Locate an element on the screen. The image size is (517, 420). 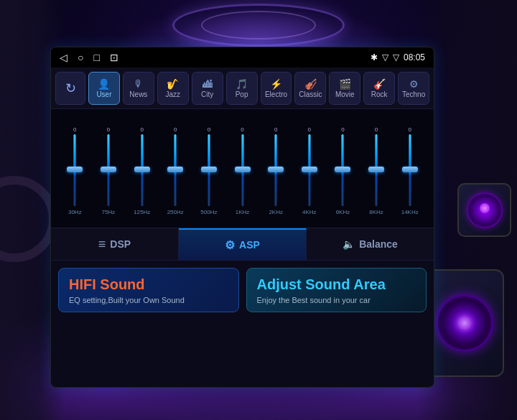
speaker-tweeter is located at coordinates (485, 210).